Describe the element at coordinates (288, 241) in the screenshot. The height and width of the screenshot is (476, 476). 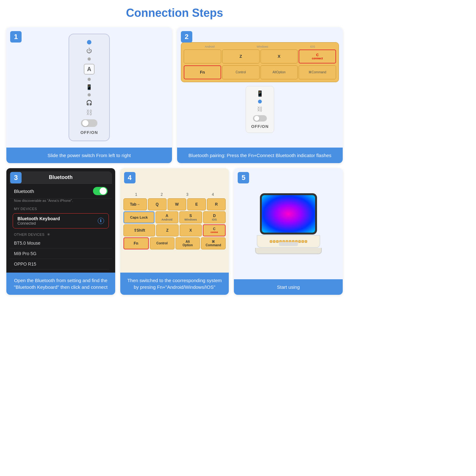
I see `keyboard-body` at that location.